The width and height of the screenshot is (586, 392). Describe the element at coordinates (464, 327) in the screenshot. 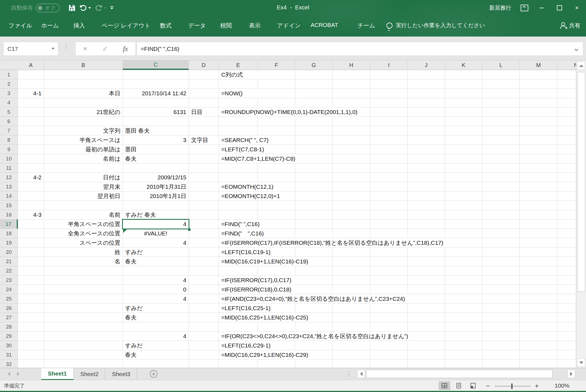

I see `cell-K28` at that location.